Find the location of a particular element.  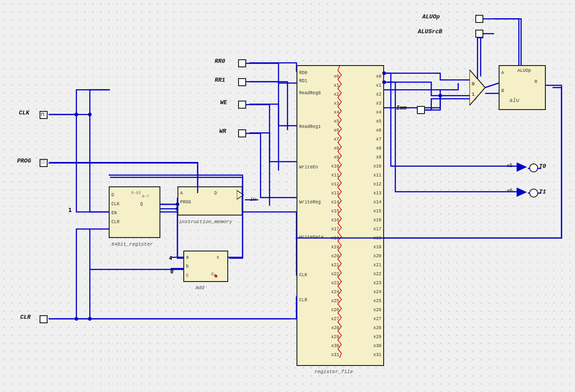

svg-text: 1 is located at coordinates (473, 94).